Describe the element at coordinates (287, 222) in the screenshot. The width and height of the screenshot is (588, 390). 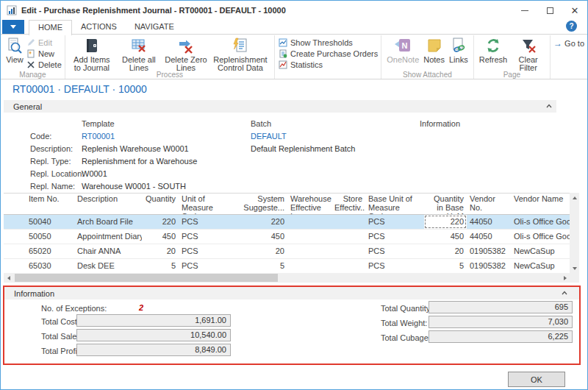
I see `grid-row: 50040Arch Board File220PCS220PCS22044050…` at that location.